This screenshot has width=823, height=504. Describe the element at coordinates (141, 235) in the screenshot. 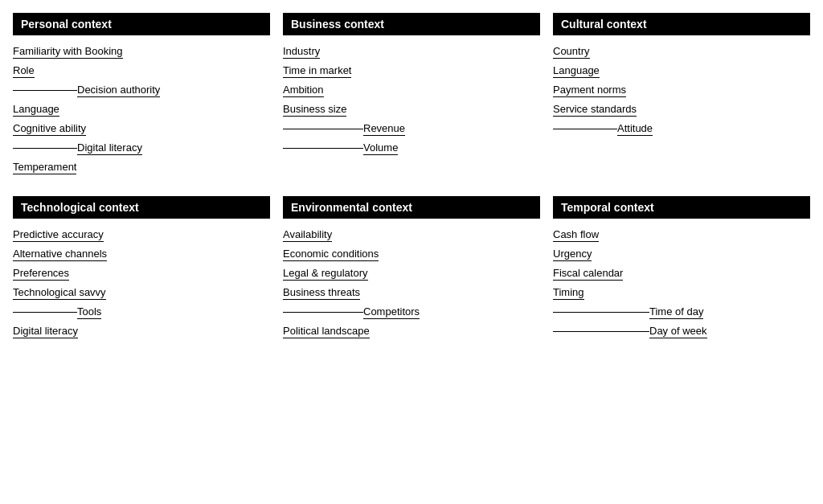

I see `list-item: Predictive accuracy` at that location.